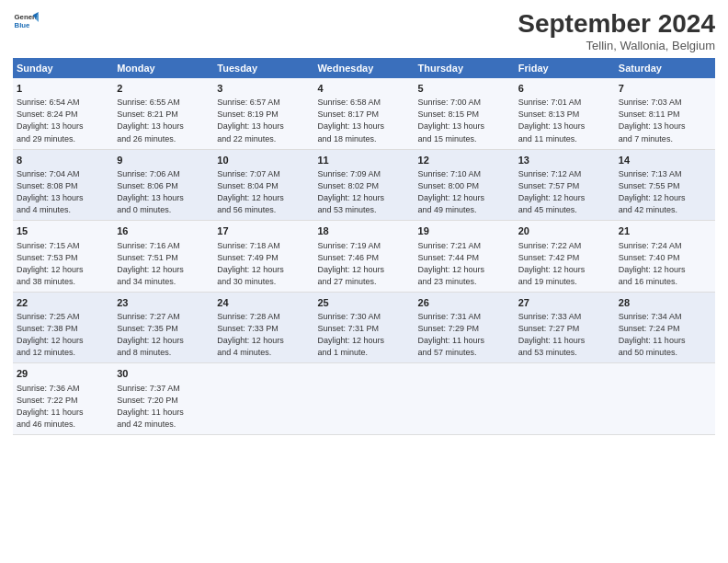  Describe the element at coordinates (63, 304) in the screenshot. I see `day-number: 22` at that location.